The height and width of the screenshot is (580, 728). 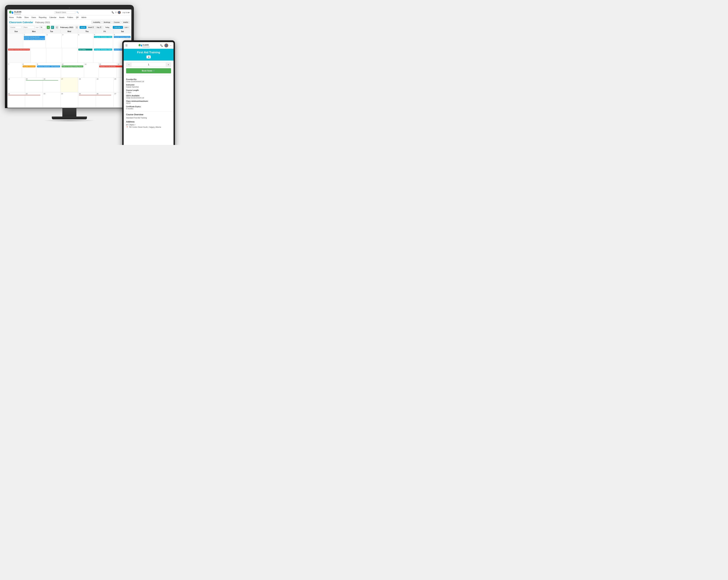 I want to click on book-seats-button: Book Seats 🛒, so click(x=149, y=71).